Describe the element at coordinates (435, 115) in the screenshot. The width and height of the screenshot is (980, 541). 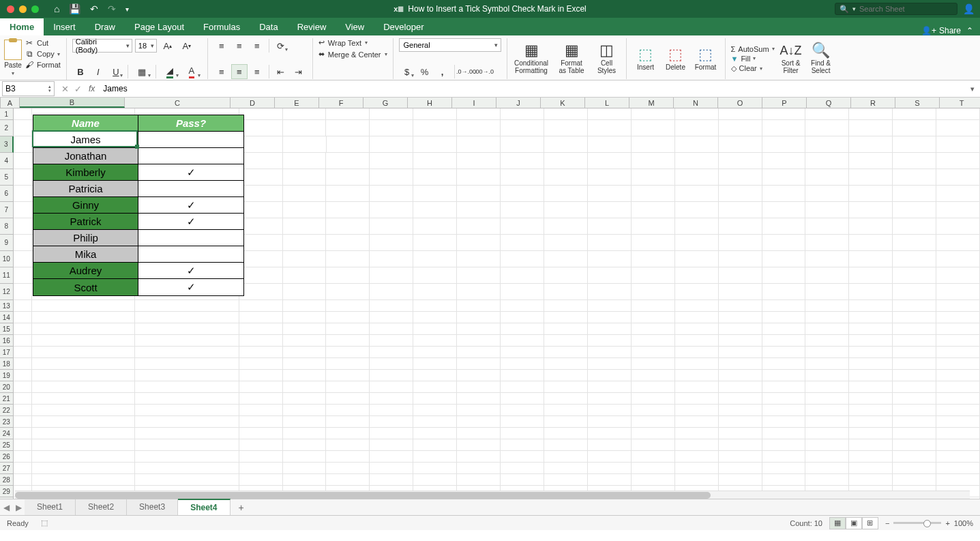
I see `cell-H1` at that location.